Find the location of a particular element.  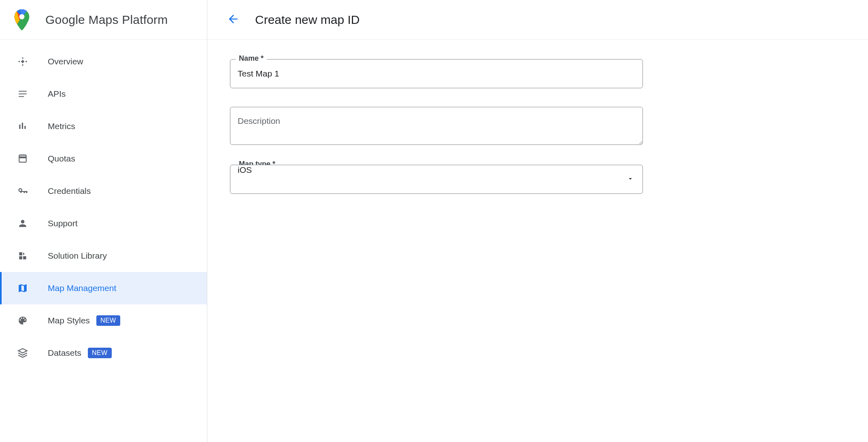

apis-icon is located at coordinates (23, 94).